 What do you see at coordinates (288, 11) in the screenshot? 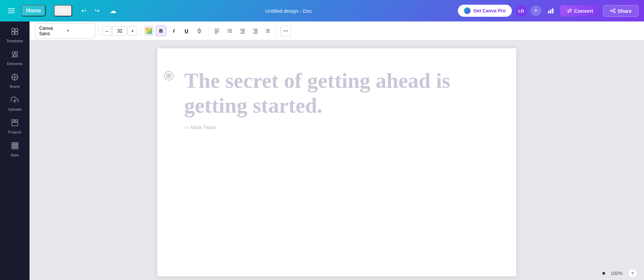
I see `document-title: Untitled design - Doc` at bounding box center [288, 11].